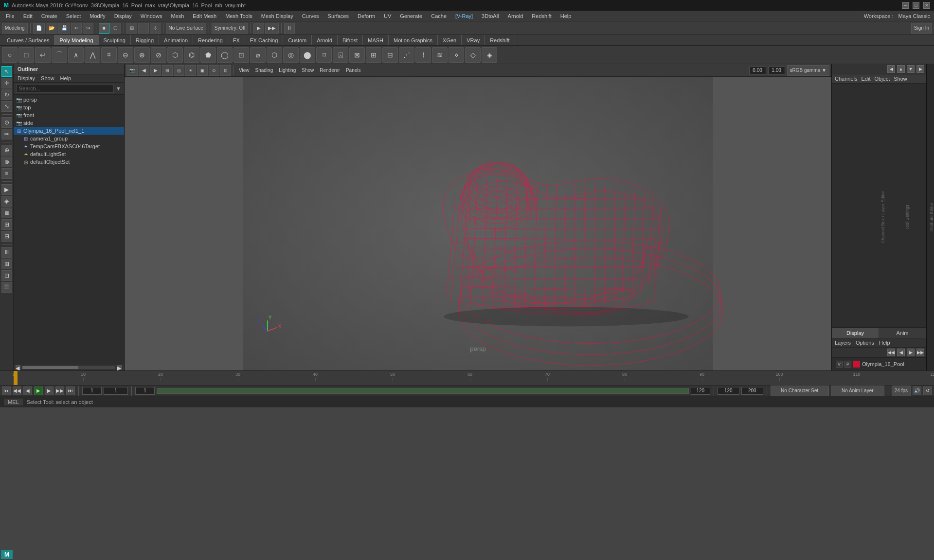 Image resolution: width=934 pixels, height=560 pixels. Describe the element at coordinates (7, 276) in the screenshot. I see `tool8-btn: ⊡` at that location.